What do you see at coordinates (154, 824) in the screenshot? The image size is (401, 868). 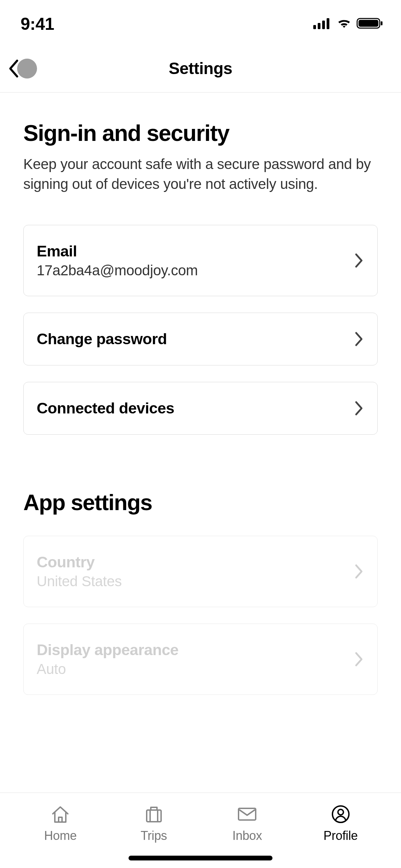 I see `tab-trips: Trips` at bounding box center [154, 824].